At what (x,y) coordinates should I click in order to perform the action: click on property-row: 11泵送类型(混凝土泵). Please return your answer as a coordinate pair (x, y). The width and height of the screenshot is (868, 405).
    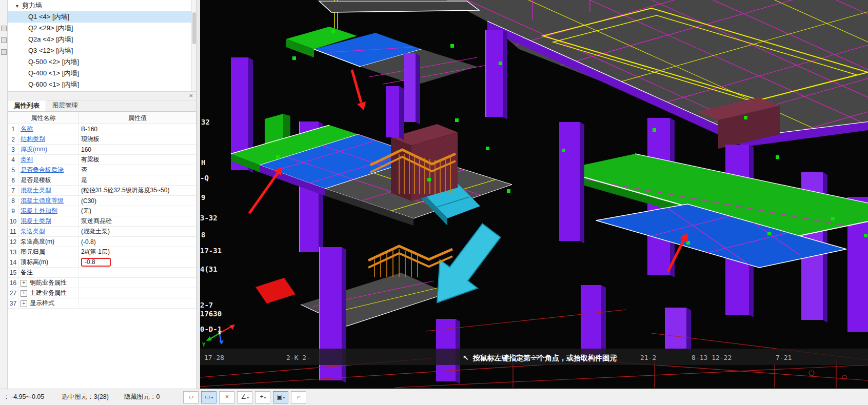
    Looking at the image, I should click on (103, 232).